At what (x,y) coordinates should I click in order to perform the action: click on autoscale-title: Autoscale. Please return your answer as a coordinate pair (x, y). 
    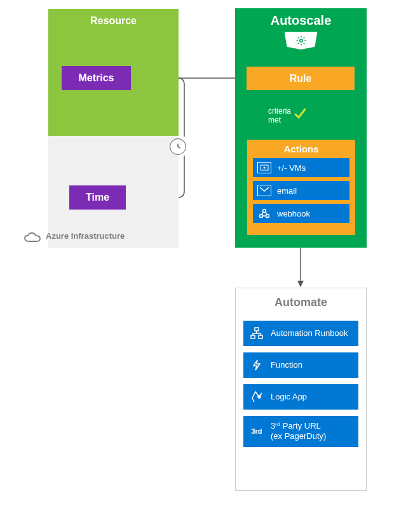
    Looking at the image, I should click on (301, 18).